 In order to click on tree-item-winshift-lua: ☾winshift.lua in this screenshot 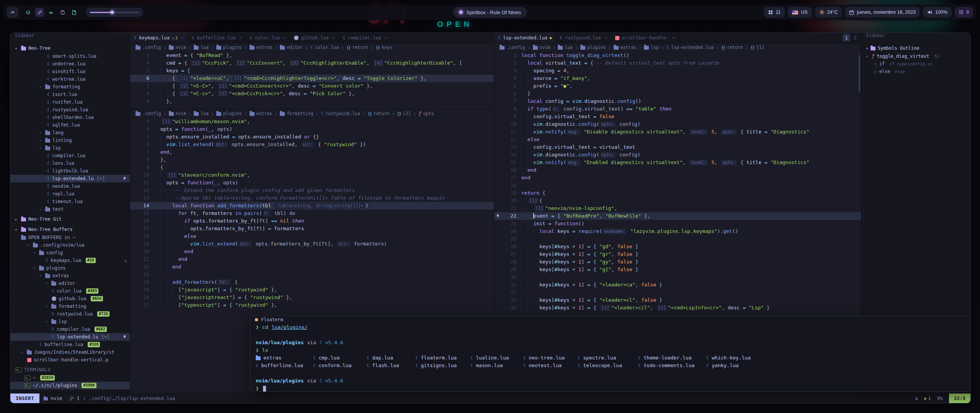, I will do `click(70, 72)`.